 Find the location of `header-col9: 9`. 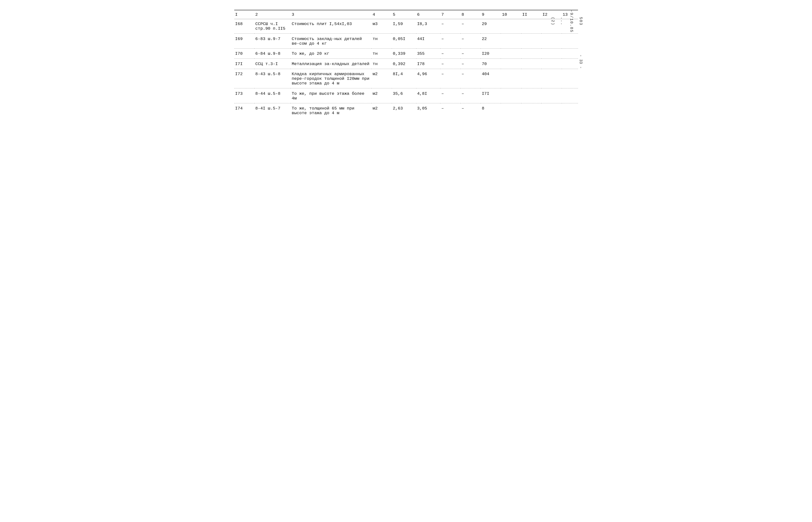

header-col9: 9 is located at coordinates (491, 15).